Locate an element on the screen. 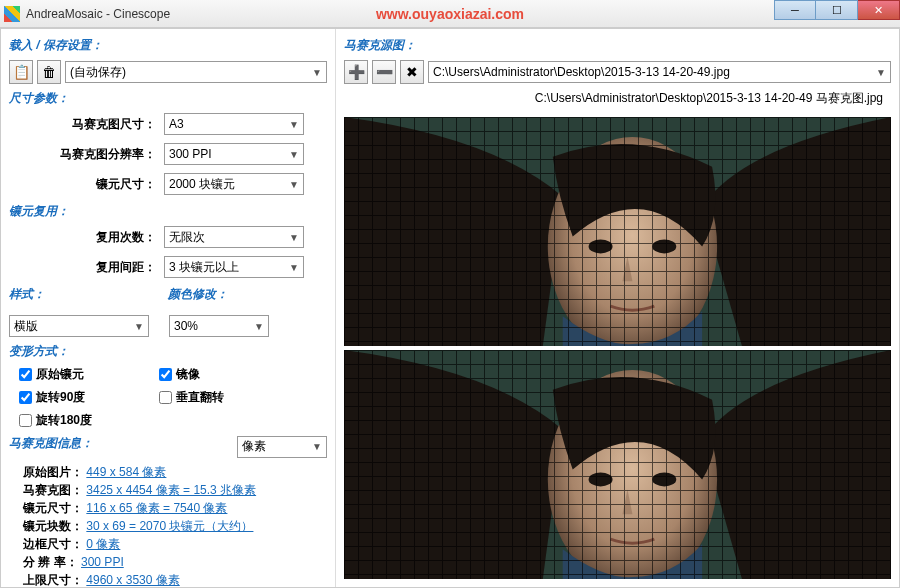 This screenshot has height=588, width=900. limit-value: 4960 x 3530 像素 is located at coordinates (132, 580).